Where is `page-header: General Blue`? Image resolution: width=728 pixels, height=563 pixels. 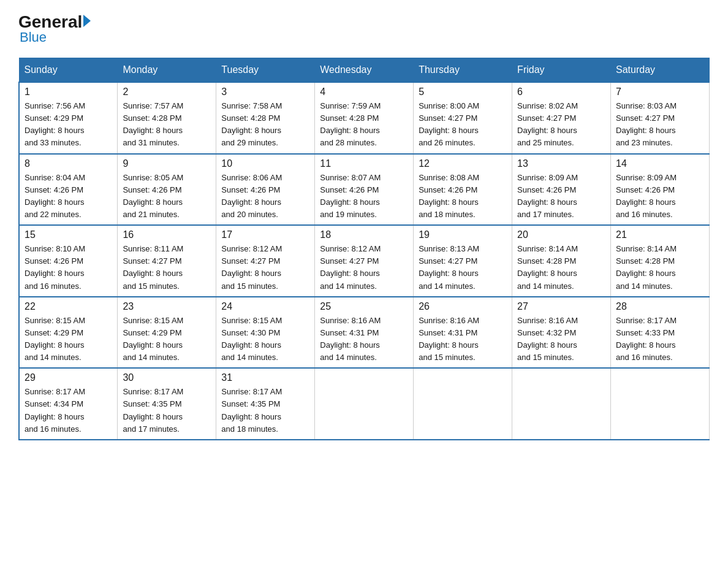 page-header: General Blue is located at coordinates (364, 29).